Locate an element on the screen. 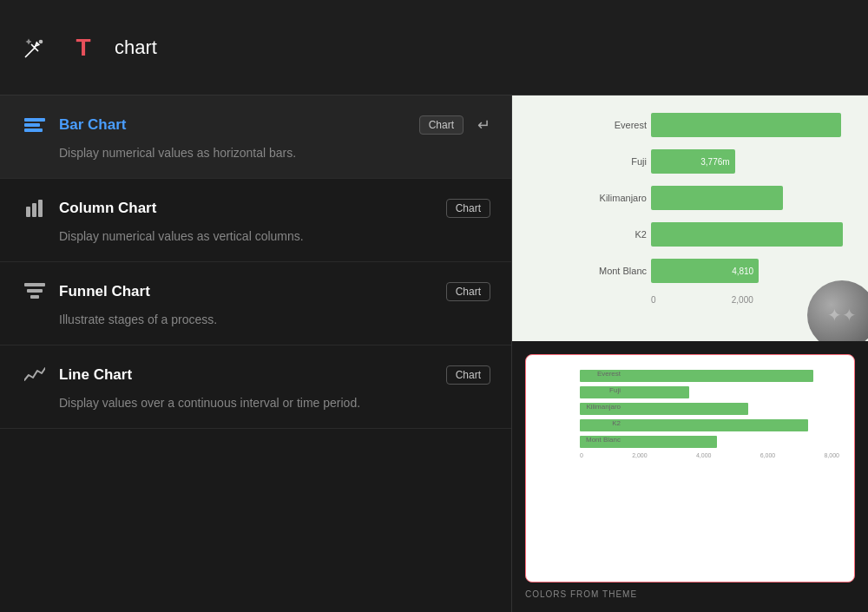  mini-x-8000: 8,000 is located at coordinates (832, 455).